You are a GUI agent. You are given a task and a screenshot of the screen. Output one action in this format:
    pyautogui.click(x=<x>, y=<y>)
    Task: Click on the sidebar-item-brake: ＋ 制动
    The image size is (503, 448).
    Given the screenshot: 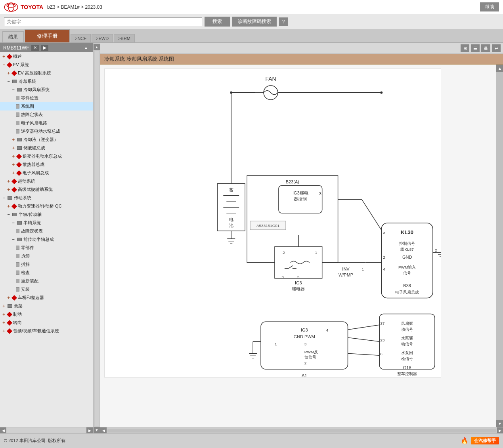 What is the action you would take?
    pyautogui.click(x=46, y=315)
    